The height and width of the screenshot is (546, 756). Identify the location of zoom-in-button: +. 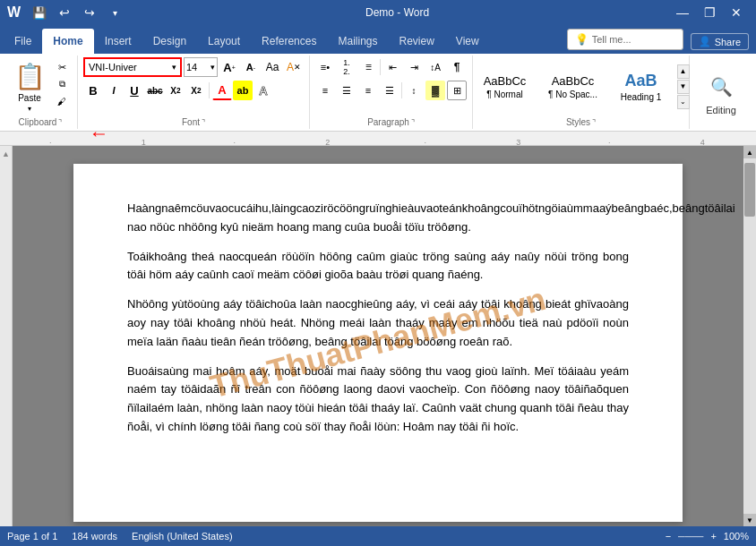
(713, 536).